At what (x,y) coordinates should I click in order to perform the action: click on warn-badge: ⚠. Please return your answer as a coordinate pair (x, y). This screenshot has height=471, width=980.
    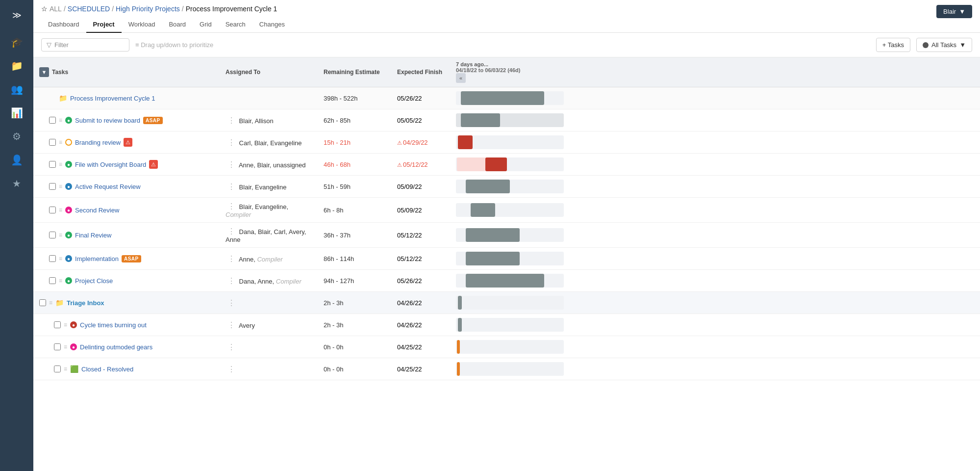
    Looking at the image, I should click on (153, 164).